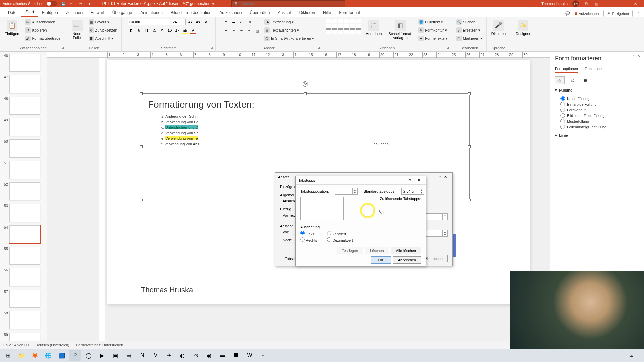 The image size is (644, 362). I want to click on tab-aufzeichnen: Aufzeichnen, so click(230, 13).